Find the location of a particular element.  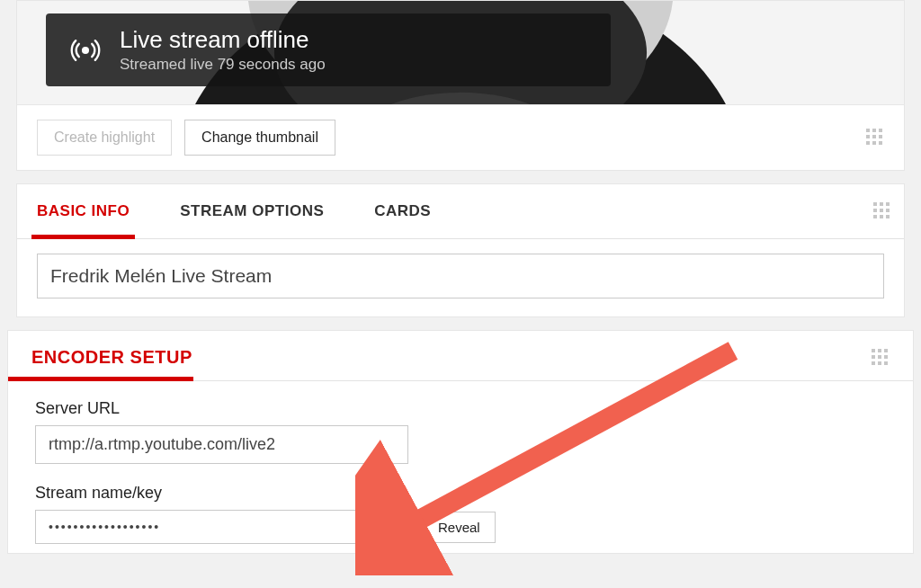

tab-cards: CARDS is located at coordinates (403, 211).